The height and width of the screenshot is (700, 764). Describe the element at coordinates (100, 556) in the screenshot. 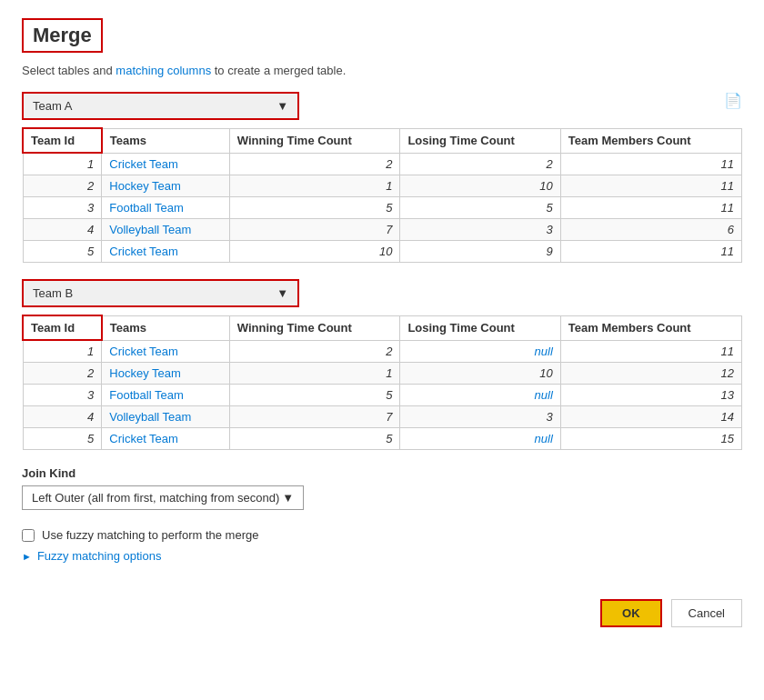

I see `fuzzy-options-link: Fuzzy matching options` at that location.